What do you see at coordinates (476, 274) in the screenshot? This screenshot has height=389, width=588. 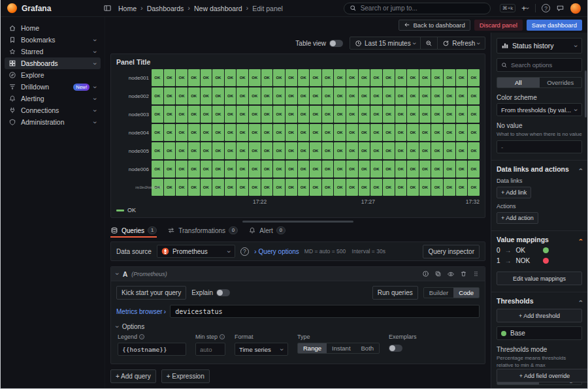 I see `drag-handle-icon` at bounding box center [476, 274].